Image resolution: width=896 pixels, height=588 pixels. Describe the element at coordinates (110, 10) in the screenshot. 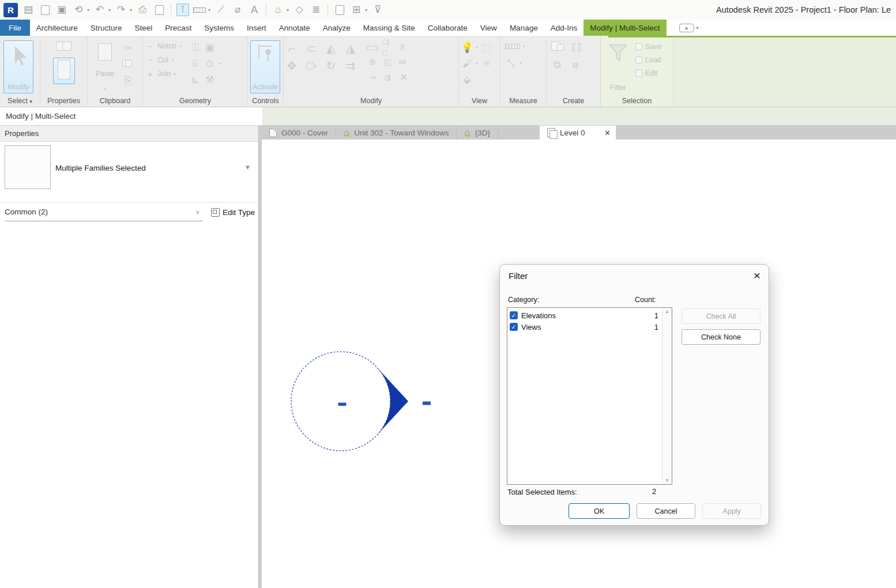

I see `undo-dropdown-caret: ▾` at that location.